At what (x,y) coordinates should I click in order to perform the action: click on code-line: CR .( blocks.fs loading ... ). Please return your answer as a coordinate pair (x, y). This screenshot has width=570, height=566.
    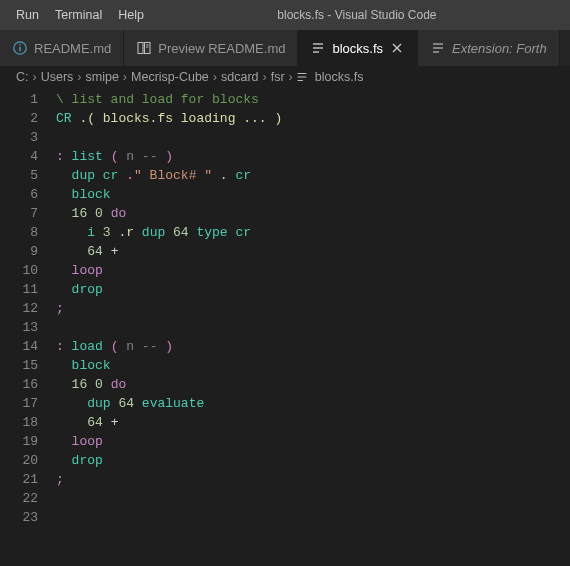
    Looking at the image, I should click on (169, 118).